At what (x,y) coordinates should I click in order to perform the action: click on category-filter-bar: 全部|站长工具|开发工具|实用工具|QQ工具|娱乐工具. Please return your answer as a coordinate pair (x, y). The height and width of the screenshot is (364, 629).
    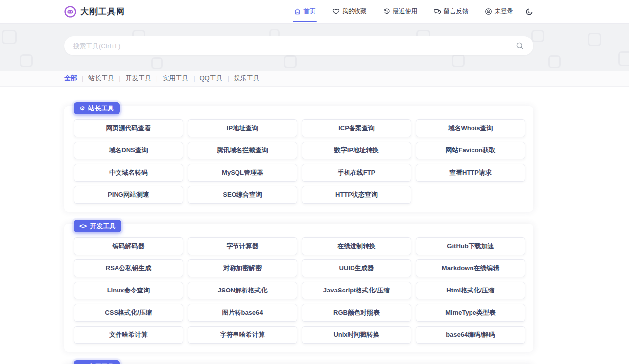
    Looking at the image, I should click on (314, 79).